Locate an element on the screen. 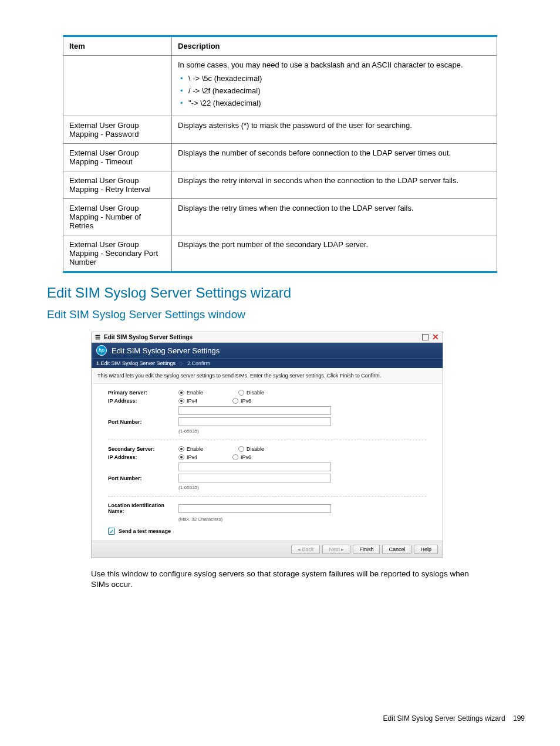 This screenshot has width=560, height=746. label-ip-address: IP Address: is located at coordinates (143, 401).